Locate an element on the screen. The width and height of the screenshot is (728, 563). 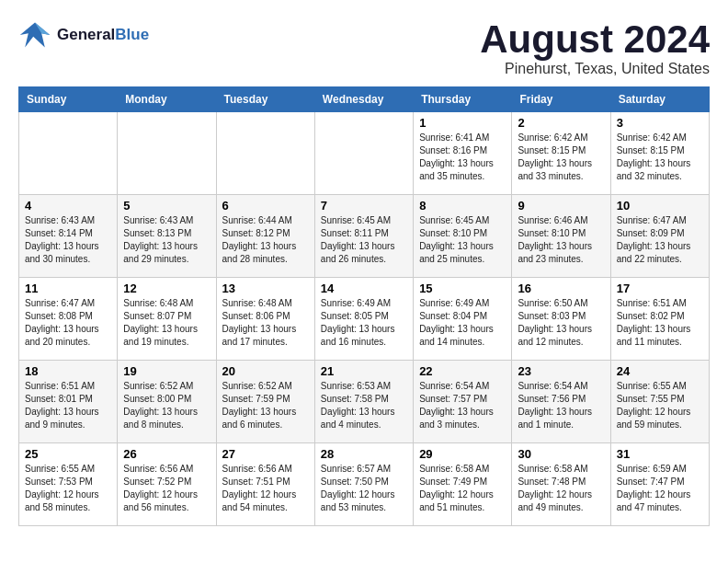
day-number: 21 is located at coordinates (364, 372).